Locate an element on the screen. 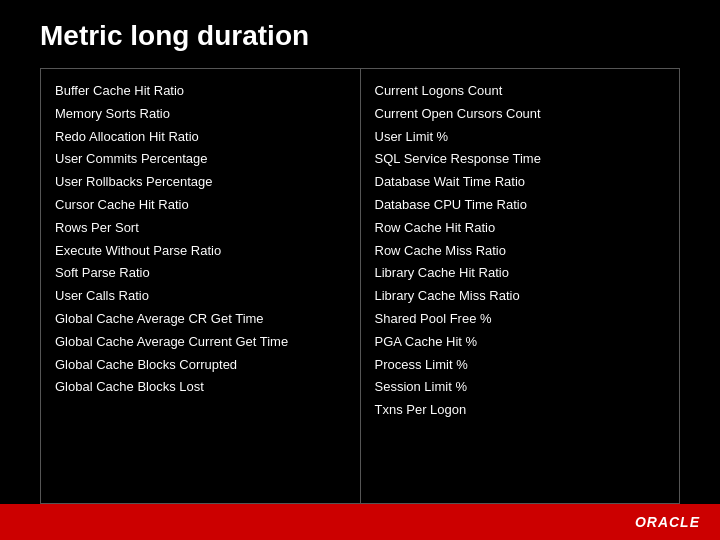  footer: ORACLE is located at coordinates (360, 522).